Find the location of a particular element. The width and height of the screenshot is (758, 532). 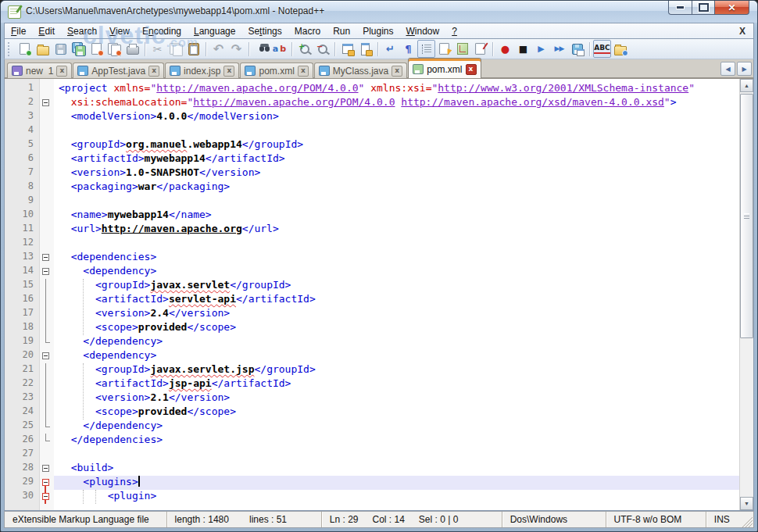

code-line-7: <version>1.0-SNAPSHOT</version> is located at coordinates (397, 173).